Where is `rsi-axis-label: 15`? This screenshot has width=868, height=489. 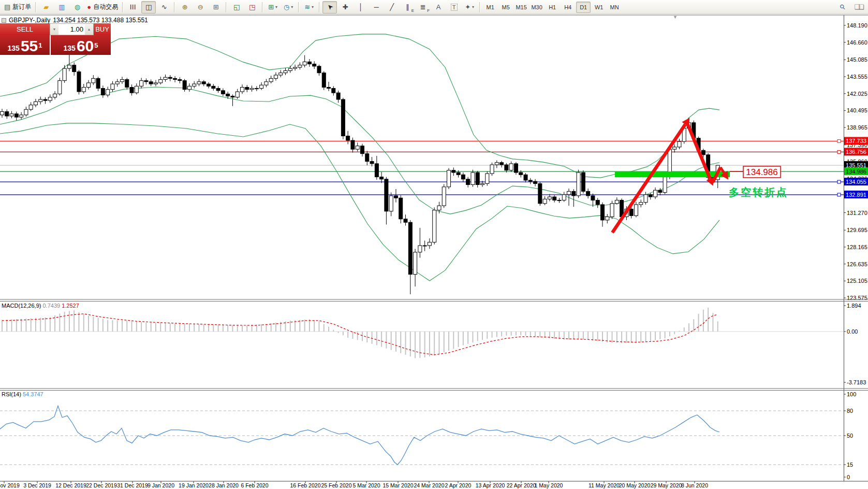
rsi-axis-label: 15 is located at coordinates (850, 465).